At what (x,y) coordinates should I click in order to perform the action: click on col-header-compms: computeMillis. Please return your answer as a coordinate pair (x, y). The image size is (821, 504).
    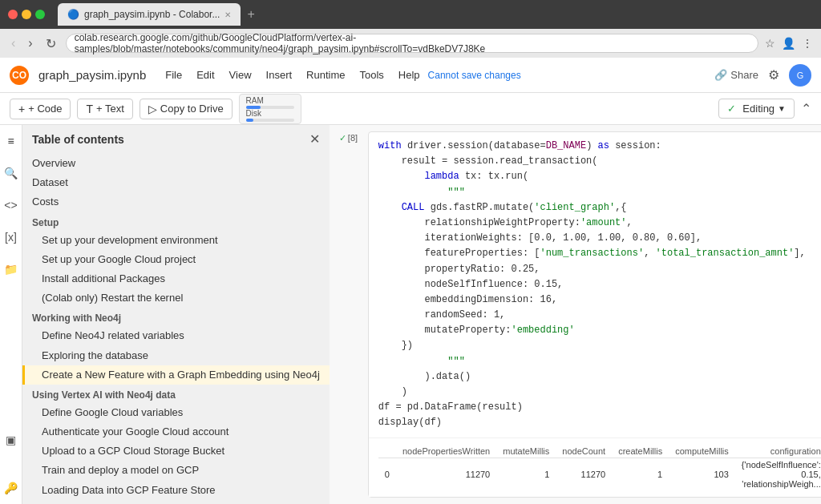
    Looking at the image, I should click on (702, 452).